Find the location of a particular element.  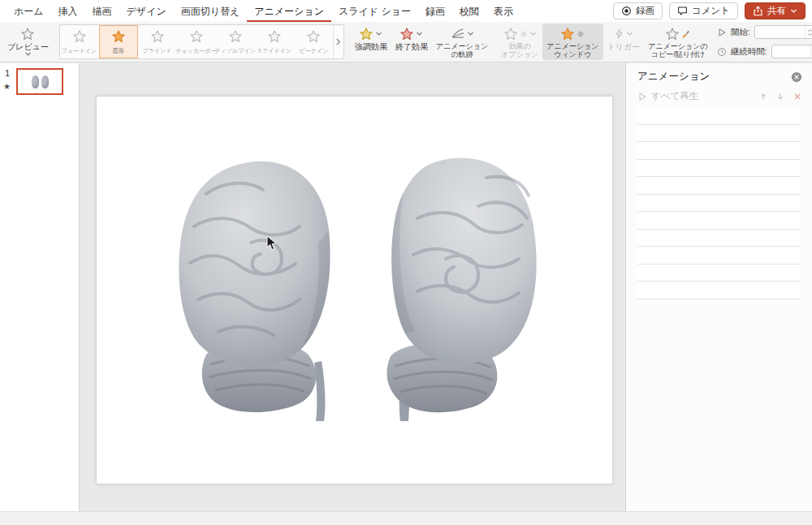

ribbon-tabs: ホーム 挿入 描画 デザイン 画面切り替え アニメーション スライド ショー 録… is located at coordinates (263, 11).